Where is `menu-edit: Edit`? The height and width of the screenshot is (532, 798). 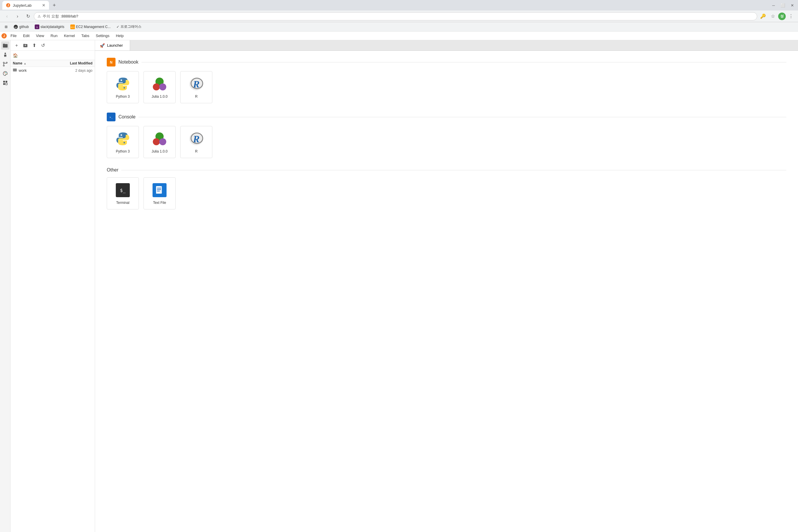
menu-edit: Edit is located at coordinates (26, 36).